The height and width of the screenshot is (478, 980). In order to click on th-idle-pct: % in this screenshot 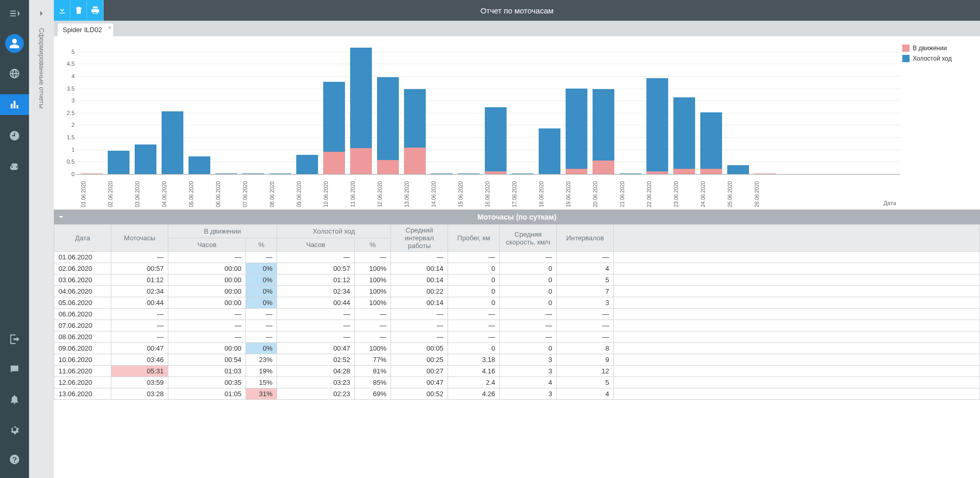, I will do `click(373, 245)`.